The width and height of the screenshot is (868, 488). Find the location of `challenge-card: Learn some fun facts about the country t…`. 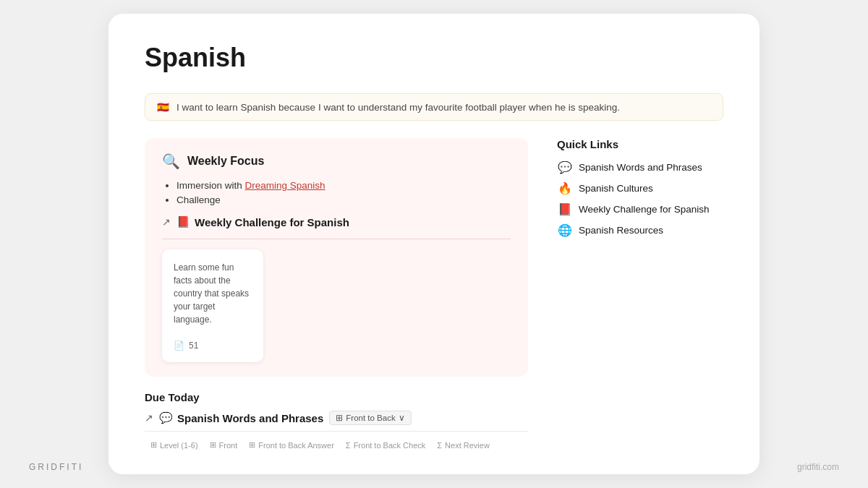

challenge-card: Learn some fun facts about the country t… is located at coordinates (213, 306).